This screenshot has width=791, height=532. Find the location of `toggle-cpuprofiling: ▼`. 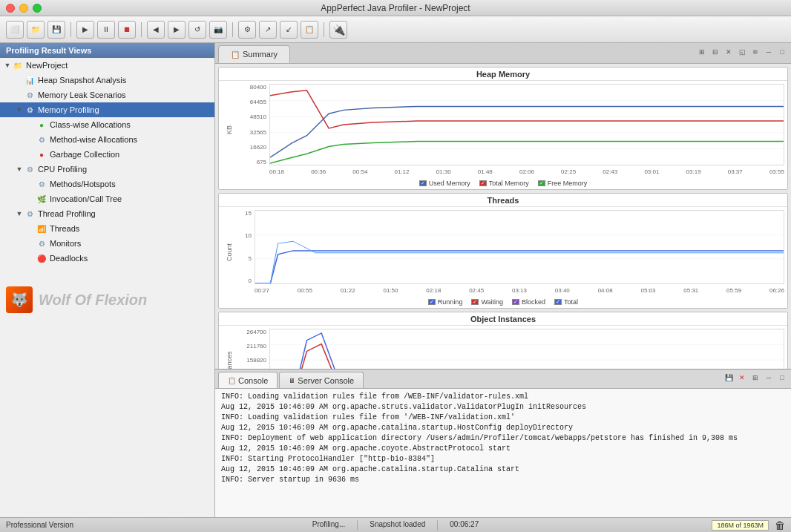

toggle-cpuprofiling: ▼ is located at coordinates (19, 169).